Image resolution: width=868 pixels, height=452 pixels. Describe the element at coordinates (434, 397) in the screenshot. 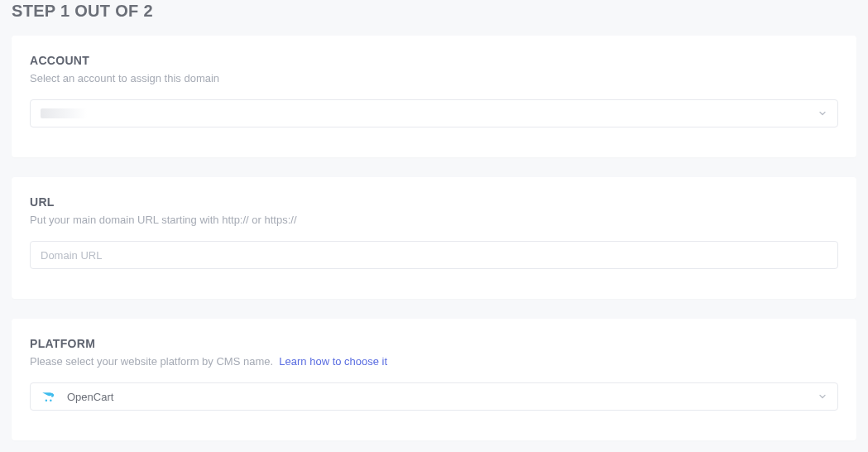

I see `platform-select: OpenCart` at that location.